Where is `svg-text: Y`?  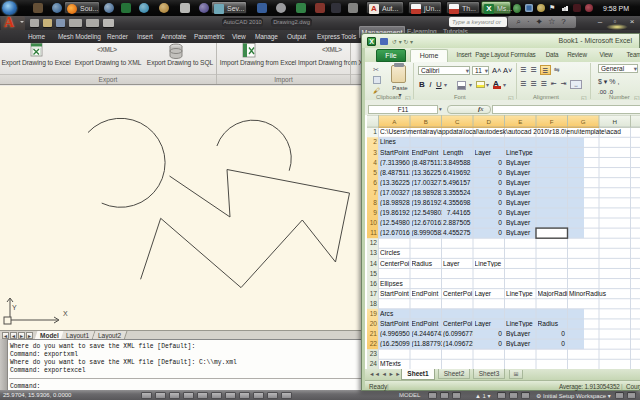 svg-text: Y is located at coordinates (14, 308).